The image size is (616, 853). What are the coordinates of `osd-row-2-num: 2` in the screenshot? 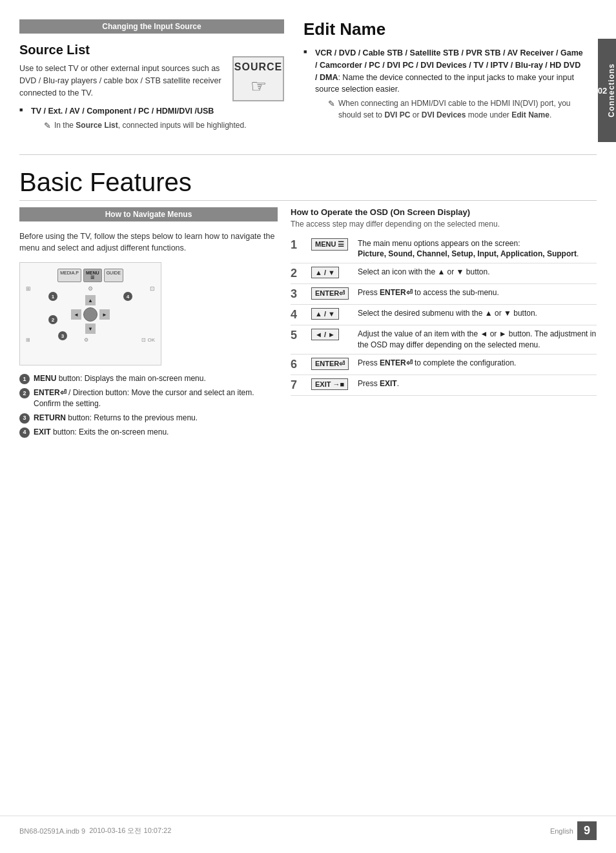 It's located at (298, 274).